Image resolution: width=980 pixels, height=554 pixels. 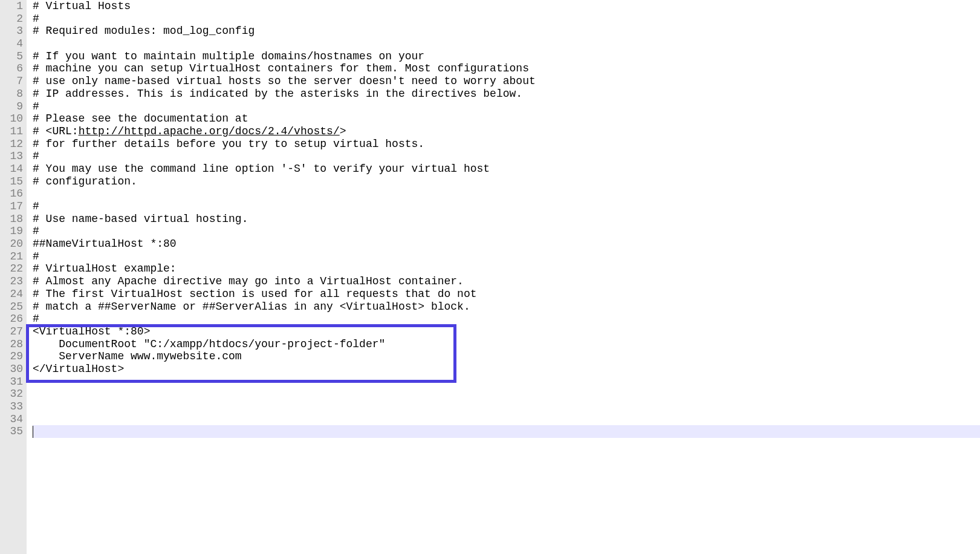 What do you see at coordinates (11, 231) in the screenshot?
I see `line-number: 19` at bounding box center [11, 231].